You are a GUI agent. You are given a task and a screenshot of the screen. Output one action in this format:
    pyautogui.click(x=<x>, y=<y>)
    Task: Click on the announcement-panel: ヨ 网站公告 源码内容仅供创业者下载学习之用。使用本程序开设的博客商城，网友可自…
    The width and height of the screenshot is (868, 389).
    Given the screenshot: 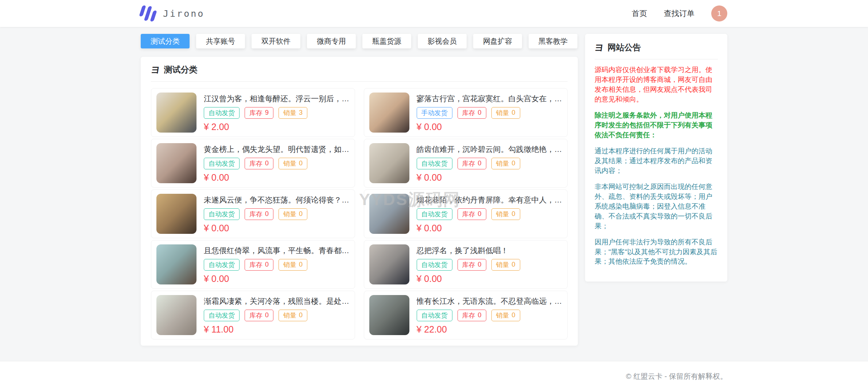 What is the action you would take?
    pyautogui.click(x=656, y=158)
    